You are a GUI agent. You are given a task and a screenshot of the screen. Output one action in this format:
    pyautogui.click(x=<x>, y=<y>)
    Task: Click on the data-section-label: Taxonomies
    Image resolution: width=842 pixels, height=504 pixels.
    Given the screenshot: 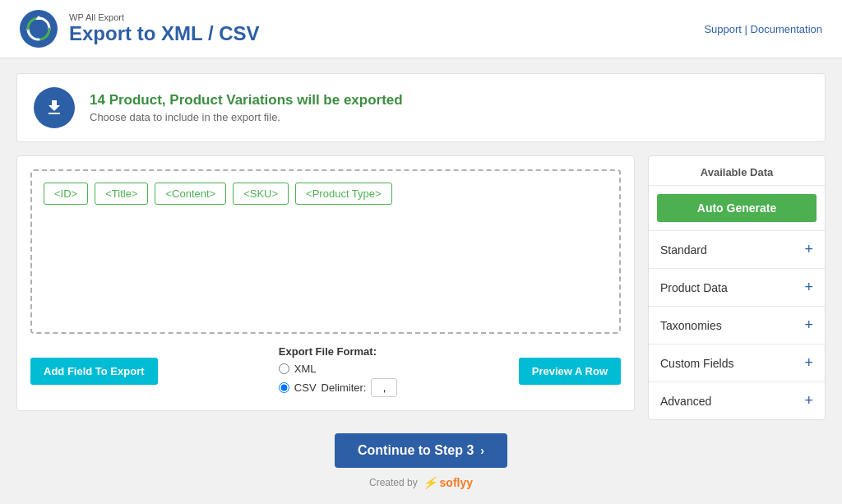 What is the action you would take?
    pyautogui.click(x=691, y=326)
    